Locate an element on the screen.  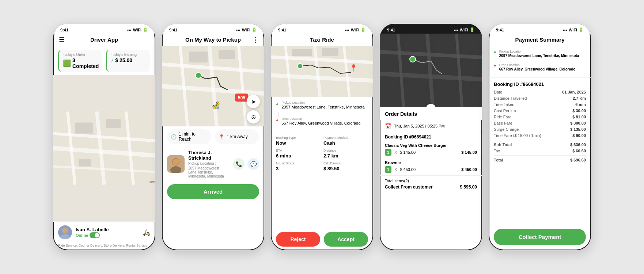
signal-icon-2: ▪▪▪ is located at coordinates (238, 30).